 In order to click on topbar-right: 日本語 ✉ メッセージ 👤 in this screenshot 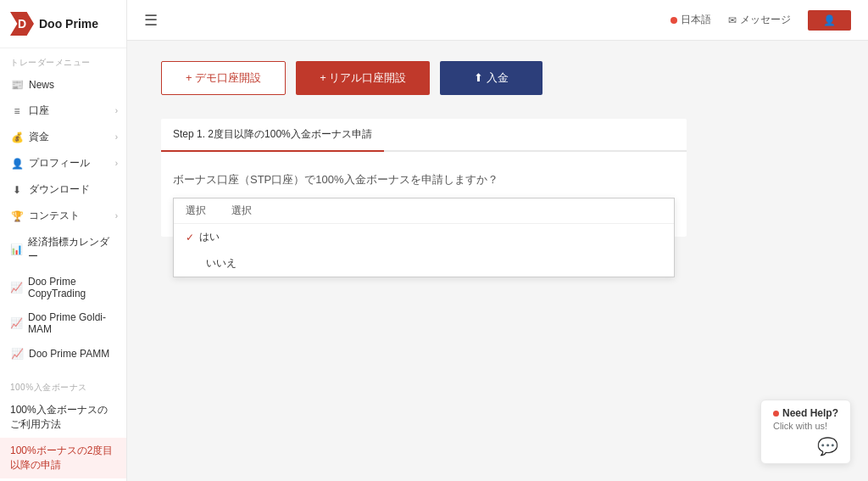, I will do `click(761, 20)`.